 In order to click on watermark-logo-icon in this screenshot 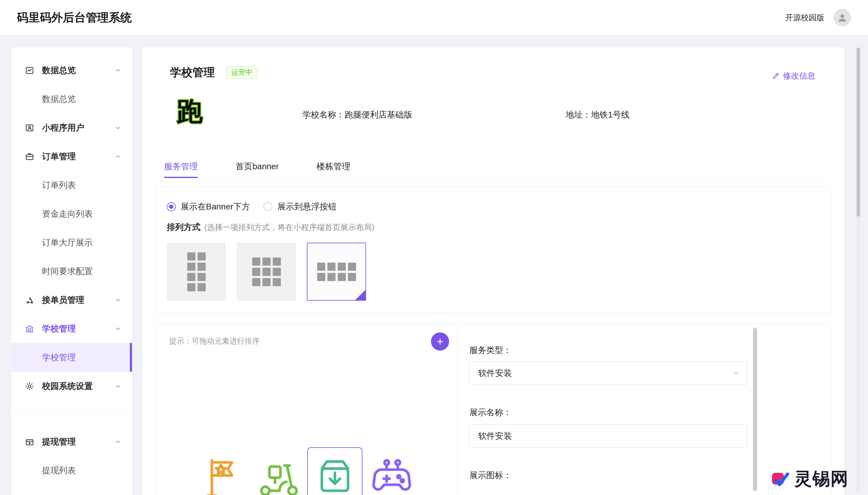, I will do `click(780, 479)`.